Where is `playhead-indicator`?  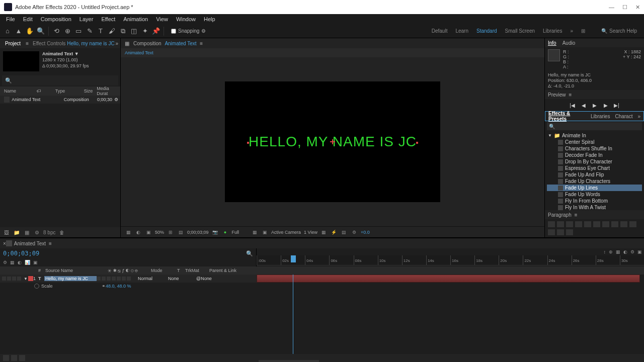 playhead-indicator is located at coordinates (293, 259).